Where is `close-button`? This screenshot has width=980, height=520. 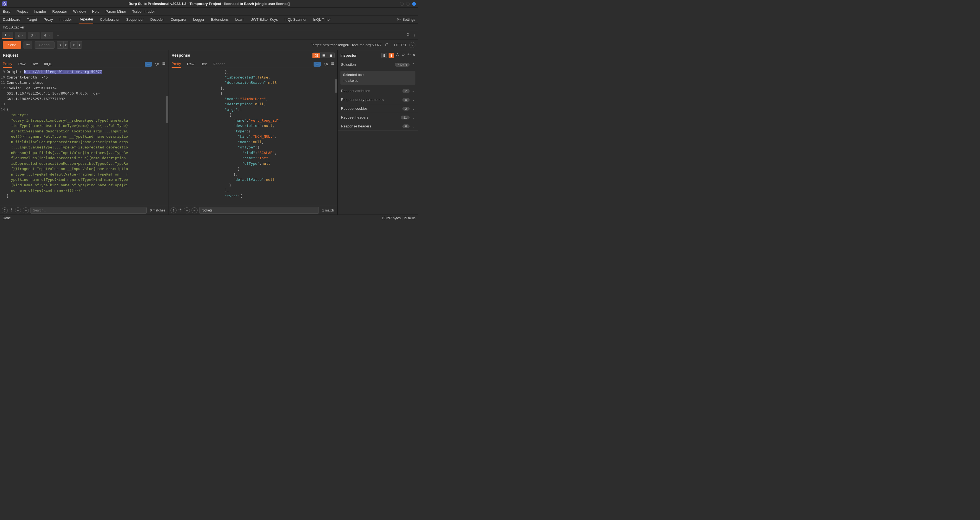
close-button is located at coordinates (414, 4).